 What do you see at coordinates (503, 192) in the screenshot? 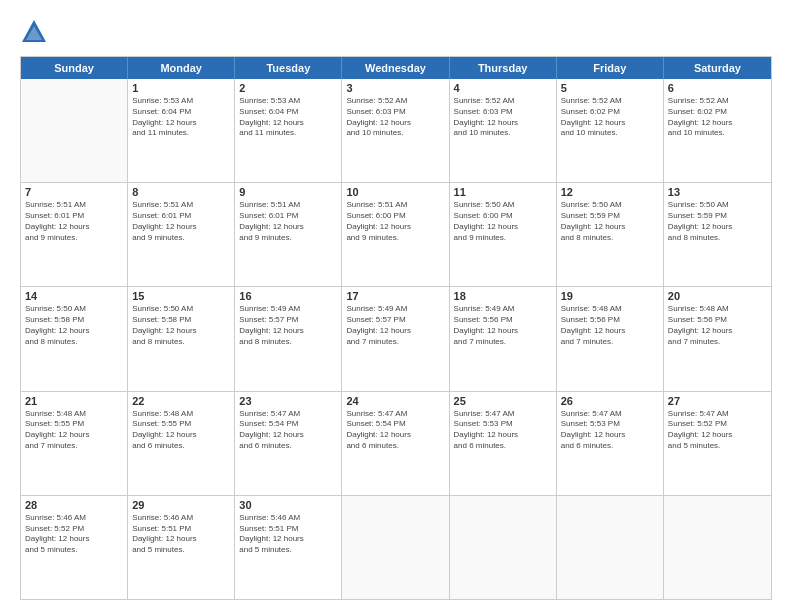
I see `cell-date-number: 11` at bounding box center [503, 192].